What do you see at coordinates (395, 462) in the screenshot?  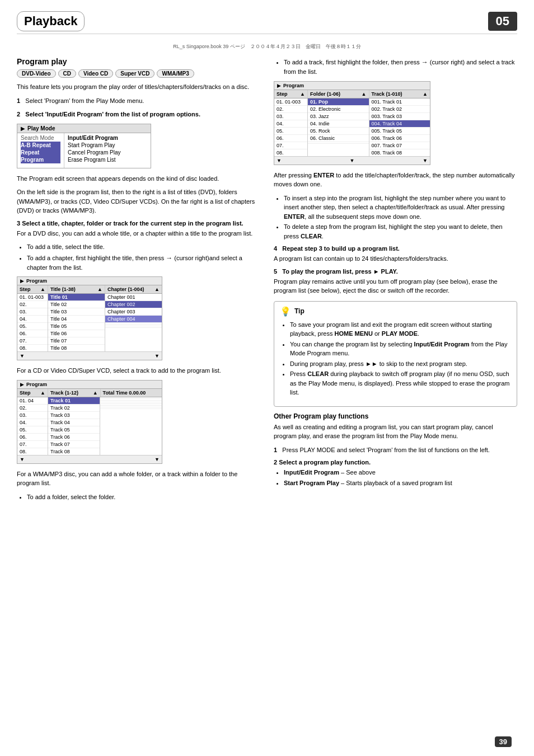 I see `other-step2-heading: 2 Select a program play function.` at bounding box center [395, 462].